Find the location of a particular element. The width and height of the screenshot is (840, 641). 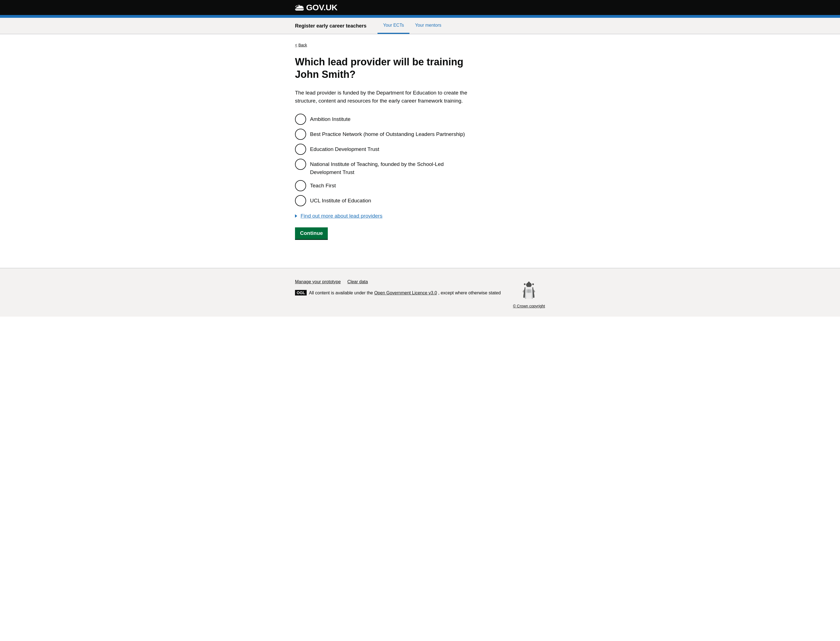

footer-left: Manage your prototype Clear data OGL All… is located at coordinates (404, 288).